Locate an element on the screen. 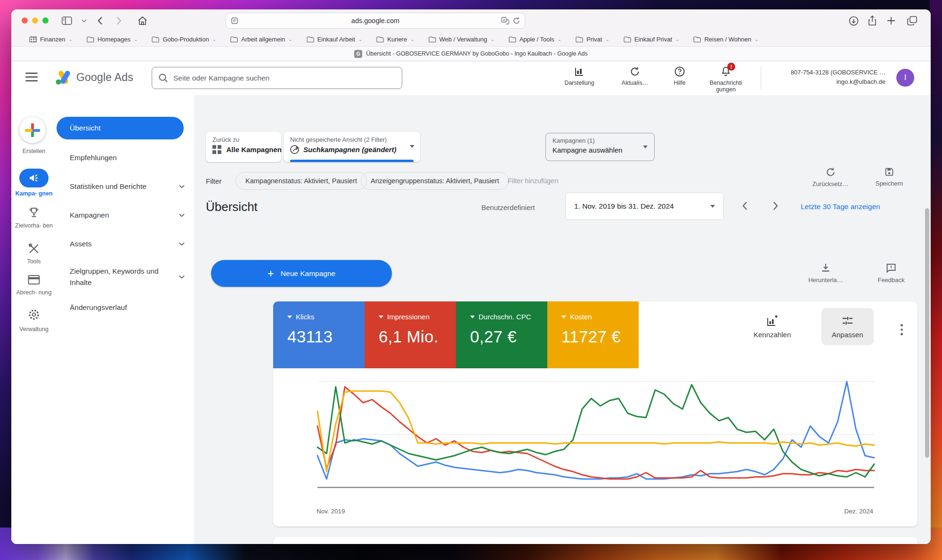  new-tab-button is located at coordinates (891, 21).